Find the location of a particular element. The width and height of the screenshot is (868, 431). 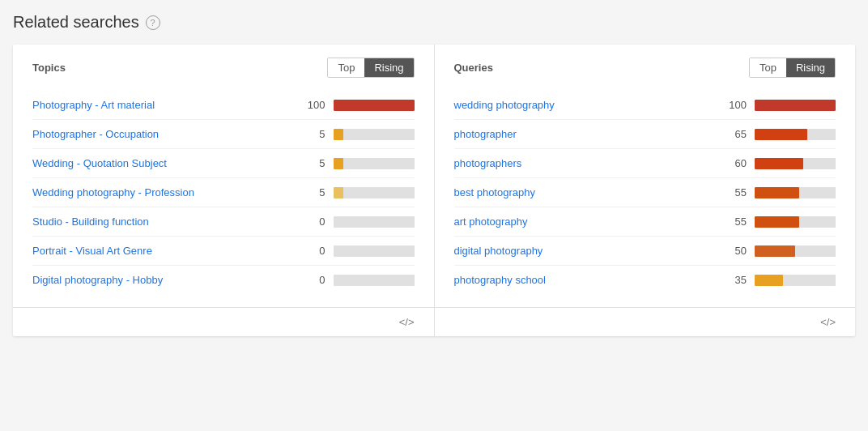

table-row: Wedding photography - Profession5 is located at coordinates (223, 193).